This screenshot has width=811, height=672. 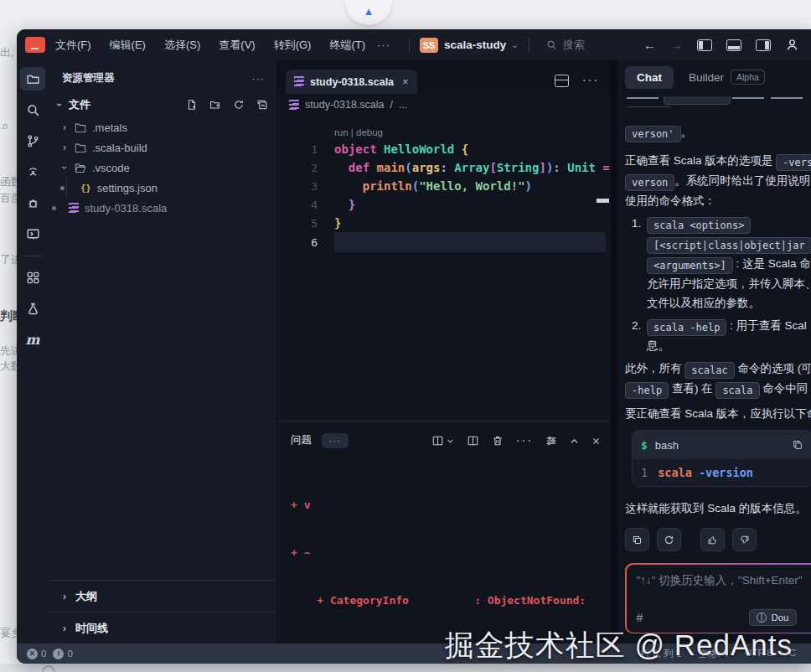 What do you see at coordinates (514, 45) in the screenshot?
I see `chevron-down-icon: ⌄` at bounding box center [514, 45].